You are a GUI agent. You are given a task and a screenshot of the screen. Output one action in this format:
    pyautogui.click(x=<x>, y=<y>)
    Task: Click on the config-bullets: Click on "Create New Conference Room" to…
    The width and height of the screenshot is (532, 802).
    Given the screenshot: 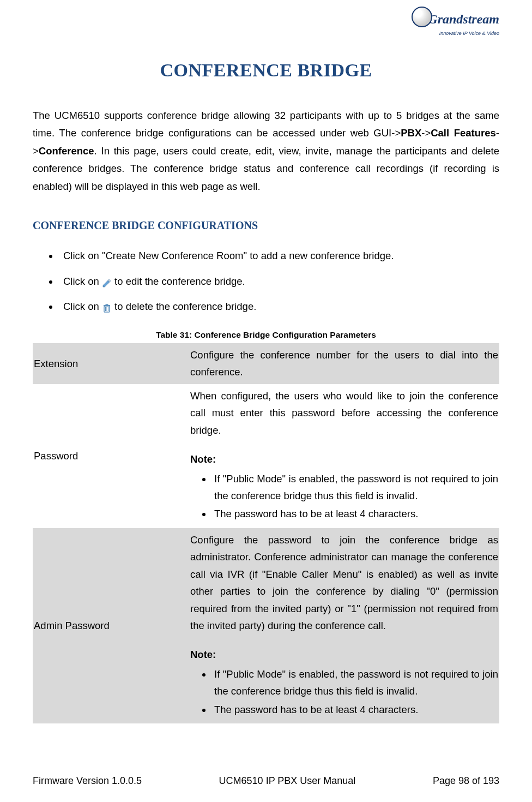 What is the action you would take?
    pyautogui.click(x=266, y=282)
    